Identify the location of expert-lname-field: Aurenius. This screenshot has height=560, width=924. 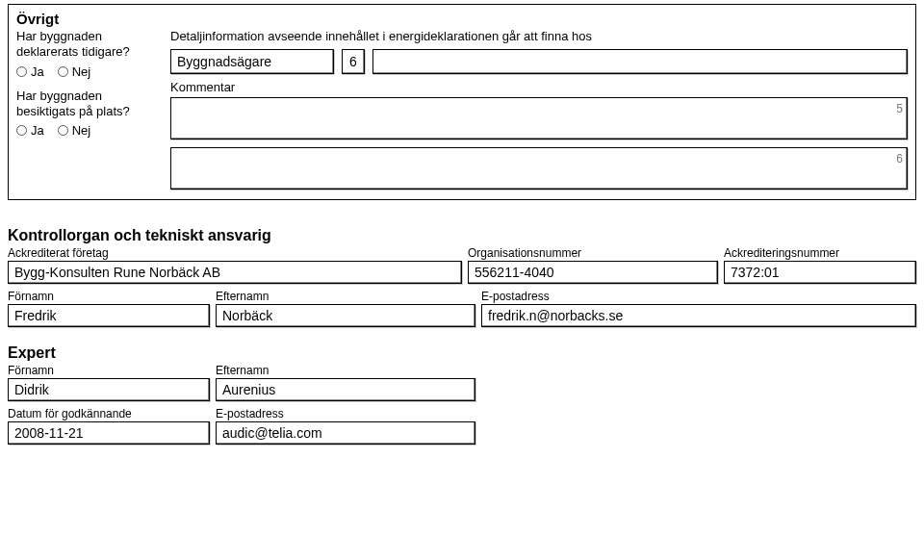
(346, 390).